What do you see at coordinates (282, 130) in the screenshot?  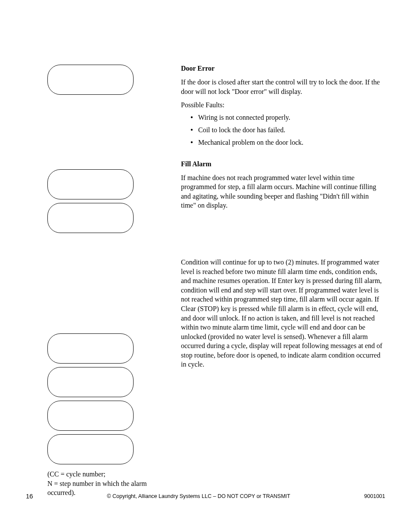 I see `faults-list: Wiring is not connected properly. Coil t…` at bounding box center [282, 130].